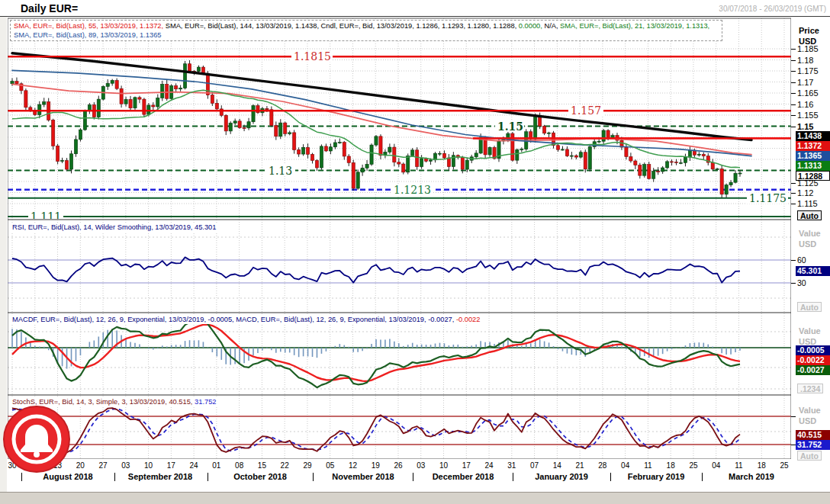  I want to click on month-label: January 2019, so click(561, 477).